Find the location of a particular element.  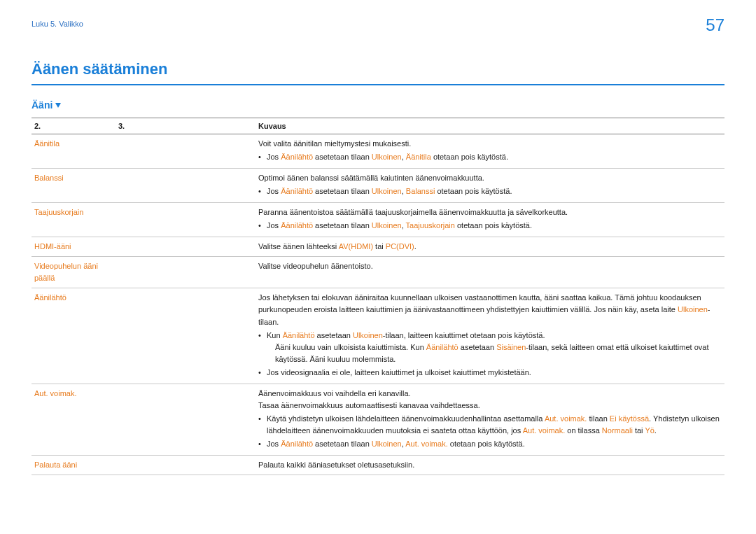

setting-name: Balanssi is located at coordinates (49, 178).